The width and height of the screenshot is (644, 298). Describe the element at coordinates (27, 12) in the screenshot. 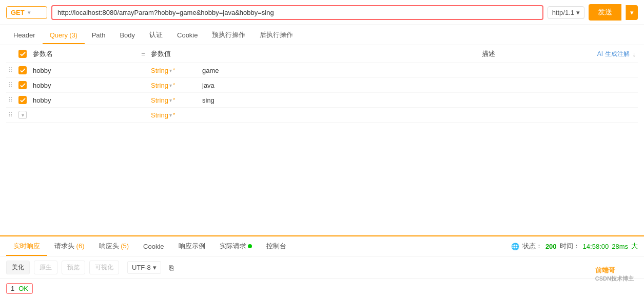

I see `method-select: GET ▾` at that location.